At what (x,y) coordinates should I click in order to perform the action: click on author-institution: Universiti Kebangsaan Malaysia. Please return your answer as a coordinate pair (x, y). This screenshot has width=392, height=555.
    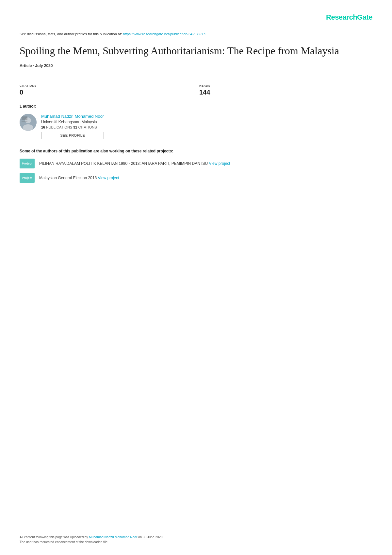
    Looking at the image, I should click on (73, 122).